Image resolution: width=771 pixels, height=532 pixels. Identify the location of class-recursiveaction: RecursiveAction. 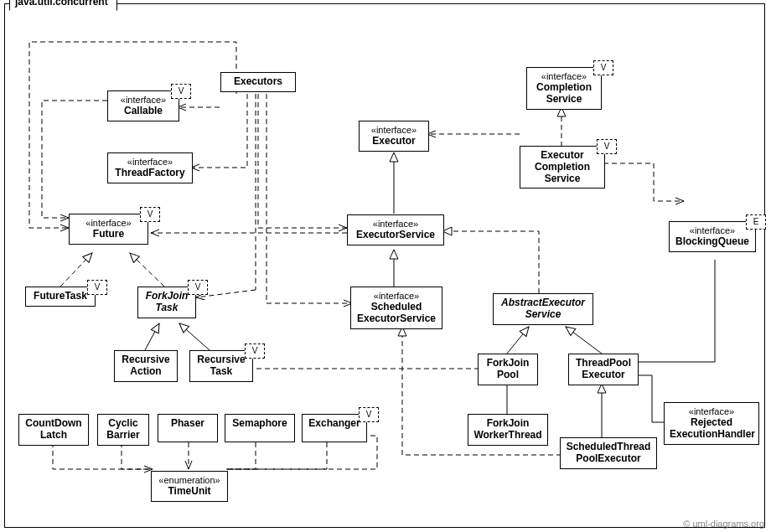
(146, 366).